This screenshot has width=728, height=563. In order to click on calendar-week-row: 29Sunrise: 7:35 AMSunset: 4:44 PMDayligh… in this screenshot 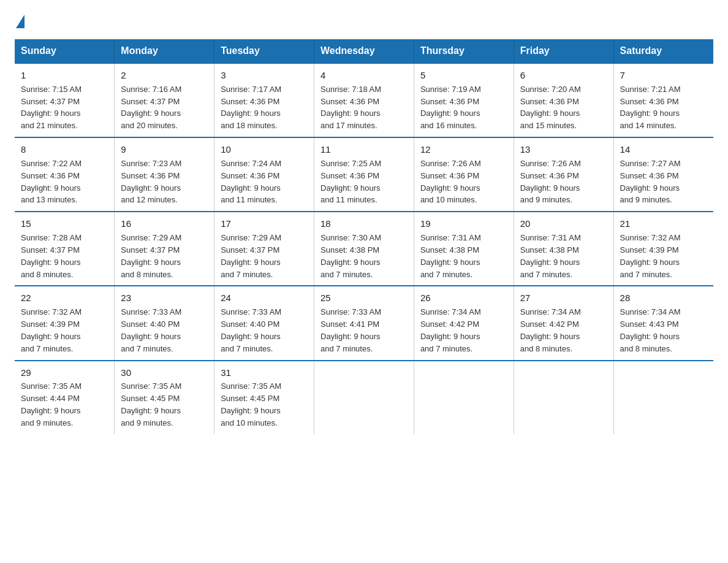, I will do `click(364, 397)`.